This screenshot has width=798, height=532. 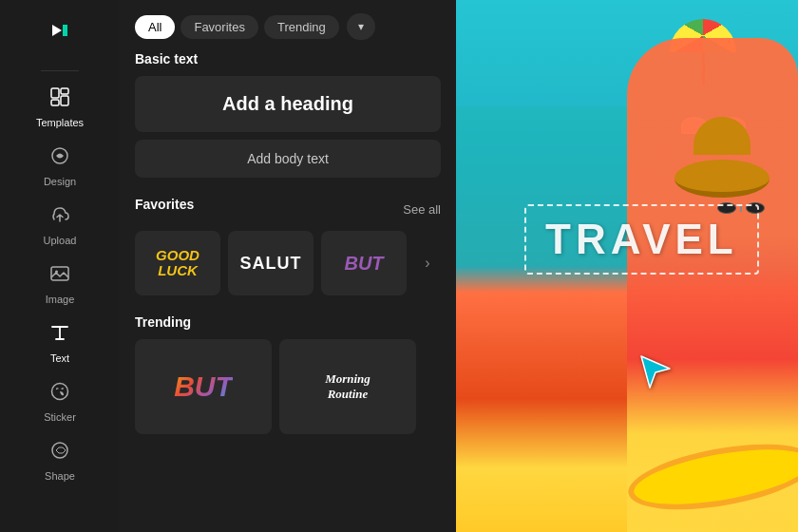 What do you see at coordinates (288, 26) in the screenshot?
I see `panel-tabs: All Favorites Trending ▾` at bounding box center [288, 26].